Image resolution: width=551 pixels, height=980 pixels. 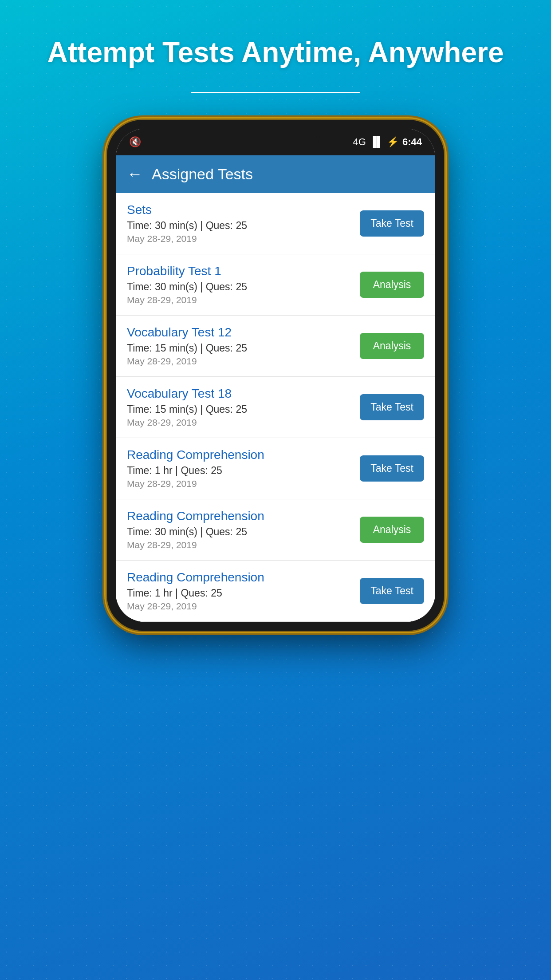 I want to click on test-item: SetsTime: 30 min(s) | Ques: 25May 28-29,…, so click(x=276, y=224).